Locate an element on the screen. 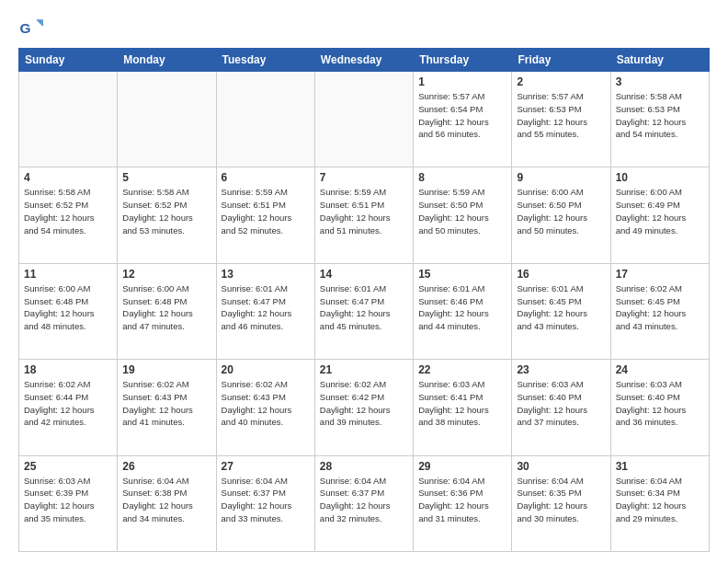  calendar-cell: 5Sunrise: 5:58 AM Sunset: 6:52 PM Daylig… is located at coordinates (167, 215).